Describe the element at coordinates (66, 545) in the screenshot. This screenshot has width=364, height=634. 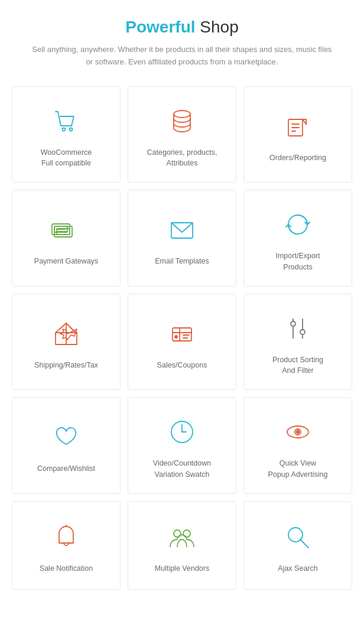
I see `card-notification: Sale Notification` at that location.